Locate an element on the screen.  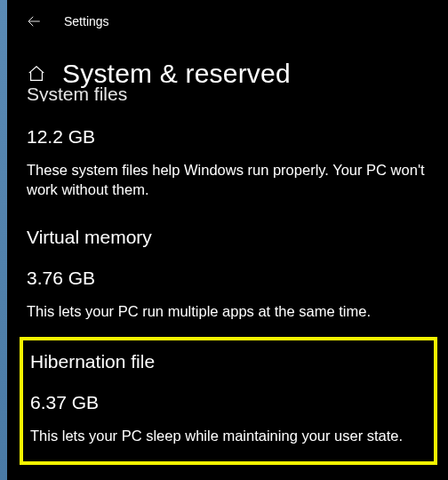
hibernation-desc: This lets your PC sleep while maintainin… is located at coordinates (228, 436).